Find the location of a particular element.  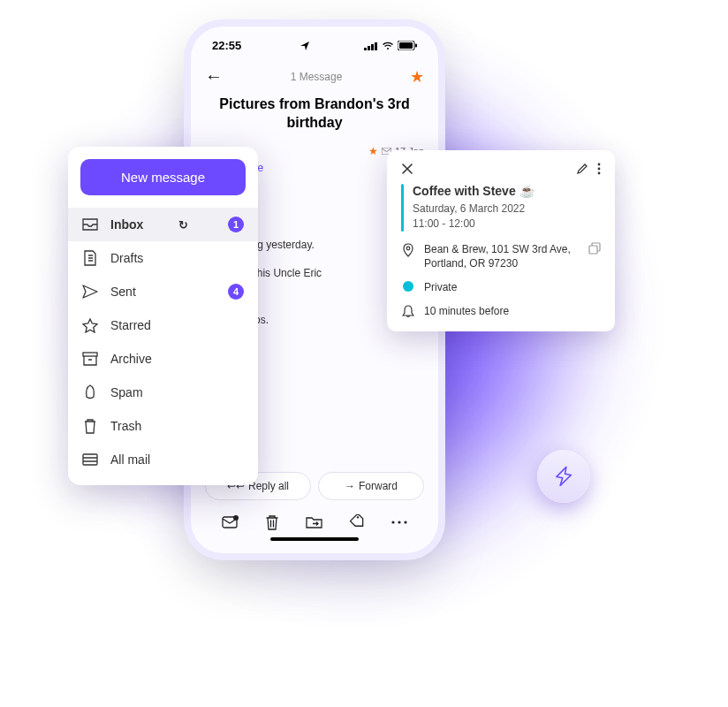

back-button: ← is located at coordinates (214, 76).